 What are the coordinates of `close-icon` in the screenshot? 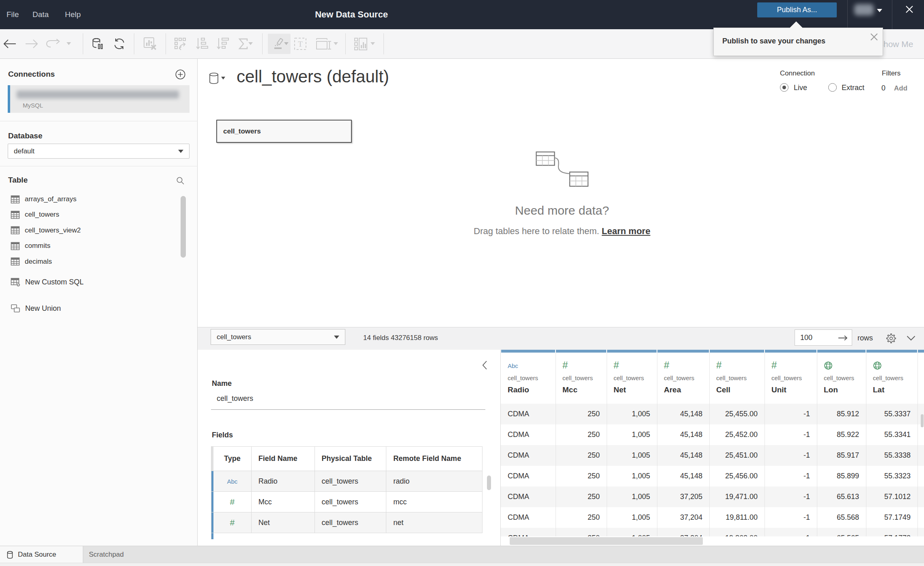 It's located at (909, 9).